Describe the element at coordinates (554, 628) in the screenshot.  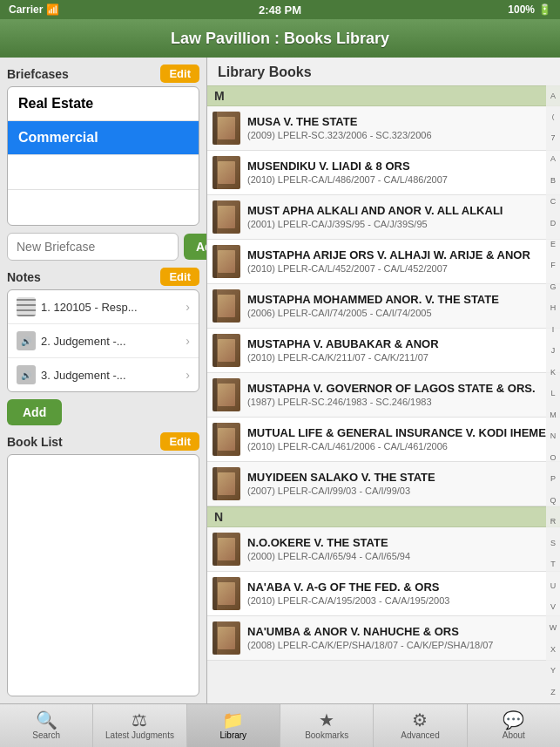
I see `alpha-w: W` at that location.